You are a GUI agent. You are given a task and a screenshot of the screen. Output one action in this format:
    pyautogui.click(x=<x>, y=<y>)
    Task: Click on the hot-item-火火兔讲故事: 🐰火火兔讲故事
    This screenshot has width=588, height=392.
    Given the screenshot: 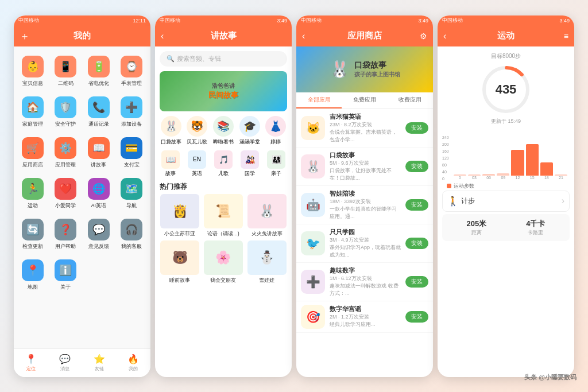 What is the action you would take?
    pyautogui.click(x=266, y=216)
    